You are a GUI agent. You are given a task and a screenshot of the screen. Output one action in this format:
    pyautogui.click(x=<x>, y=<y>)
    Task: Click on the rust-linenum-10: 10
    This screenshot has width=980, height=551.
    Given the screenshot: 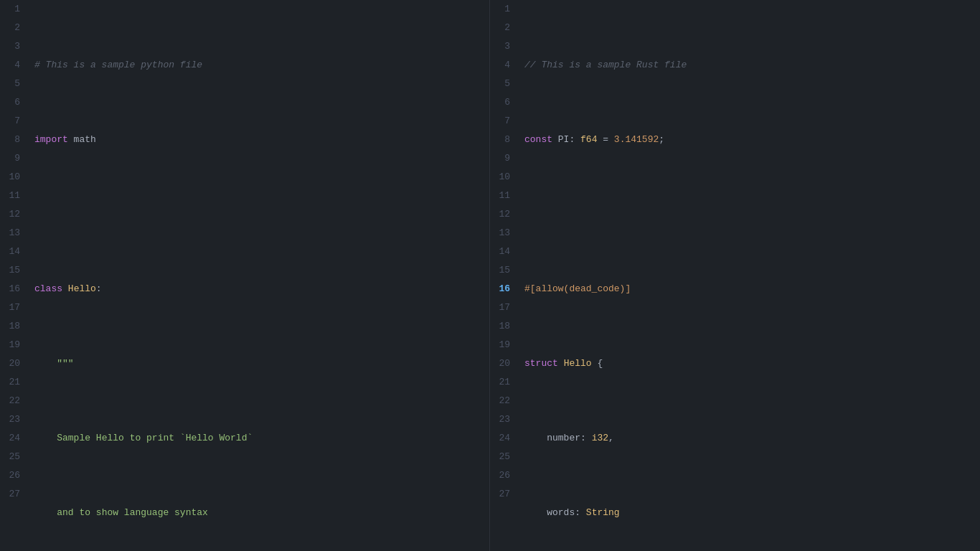 What is the action you would take?
    pyautogui.click(x=503, y=177)
    